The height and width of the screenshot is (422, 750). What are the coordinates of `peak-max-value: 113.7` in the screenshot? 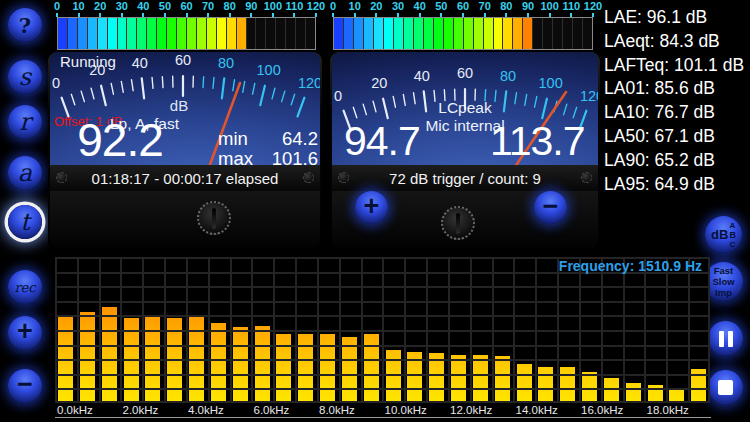 It's located at (538, 142).